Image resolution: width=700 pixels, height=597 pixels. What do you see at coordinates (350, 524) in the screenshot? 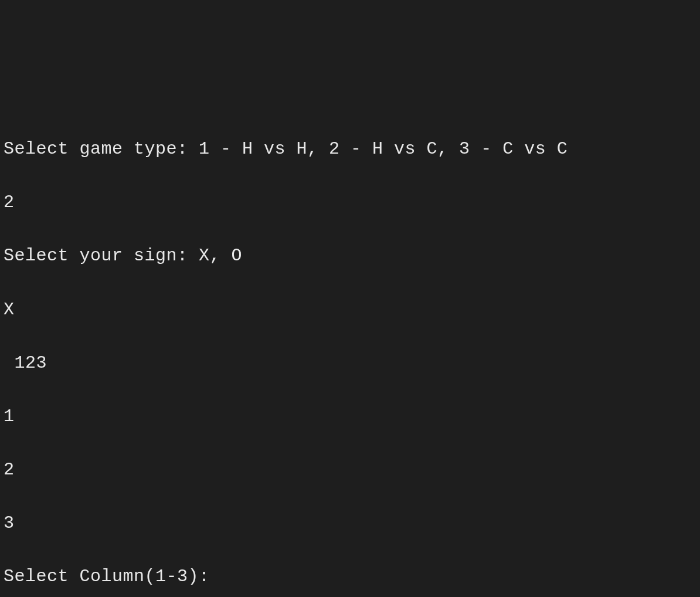
I see `board-row-3: 3` at bounding box center [350, 524].